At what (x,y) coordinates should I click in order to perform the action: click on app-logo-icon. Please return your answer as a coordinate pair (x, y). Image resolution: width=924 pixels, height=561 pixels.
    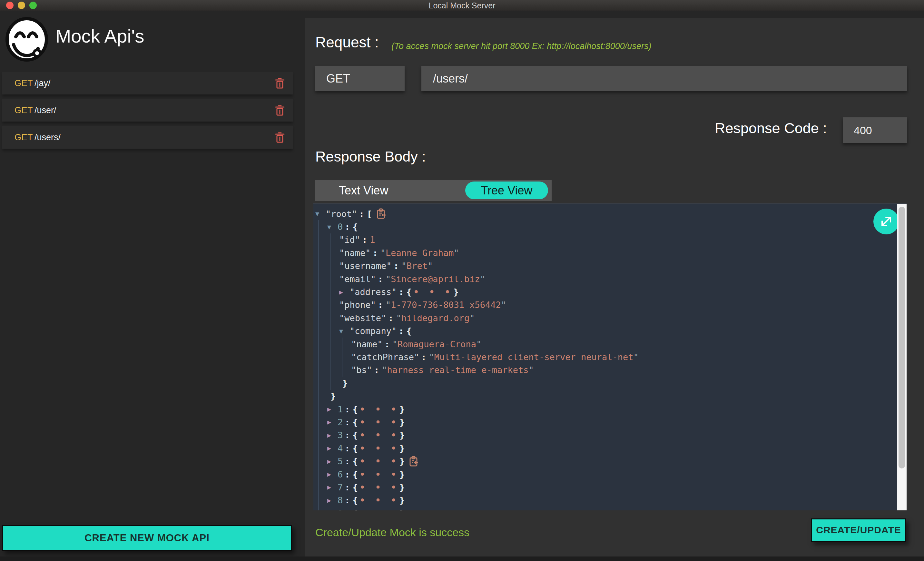
    Looking at the image, I should click on (27, 39).